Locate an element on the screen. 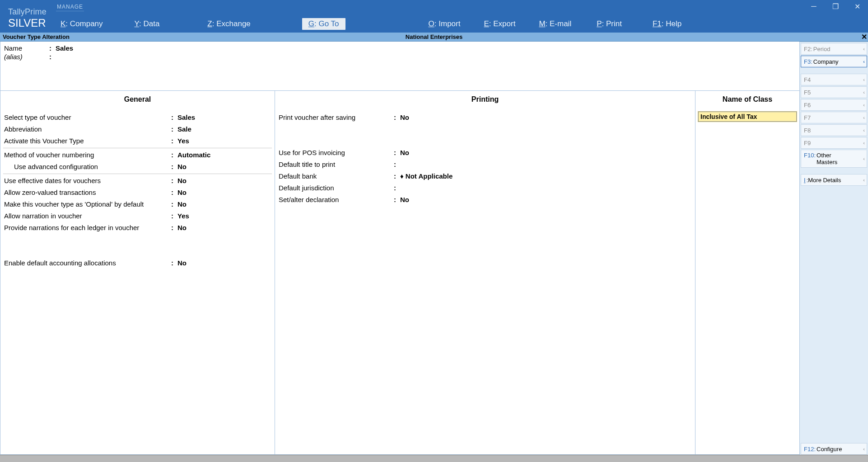  menu-goto: G: Go To is located at coordinates (324, 24).